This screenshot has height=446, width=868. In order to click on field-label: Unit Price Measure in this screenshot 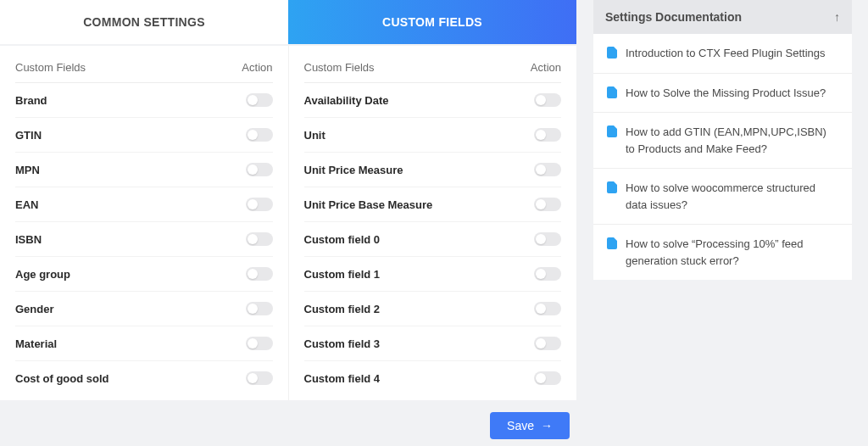, I will do `click(354, 170)`.